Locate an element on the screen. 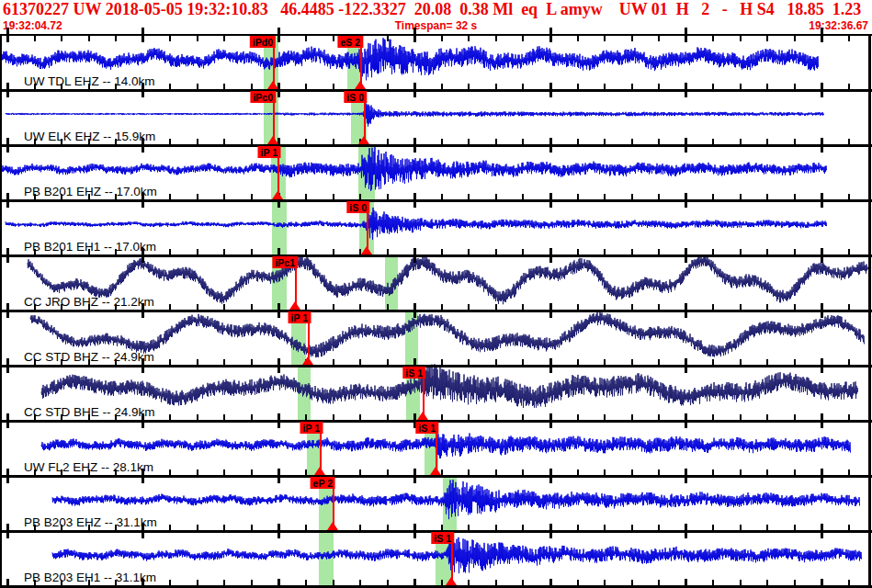 This screenshot has height=588, width=872. waveform-trace is located at coordinates (415, 114).